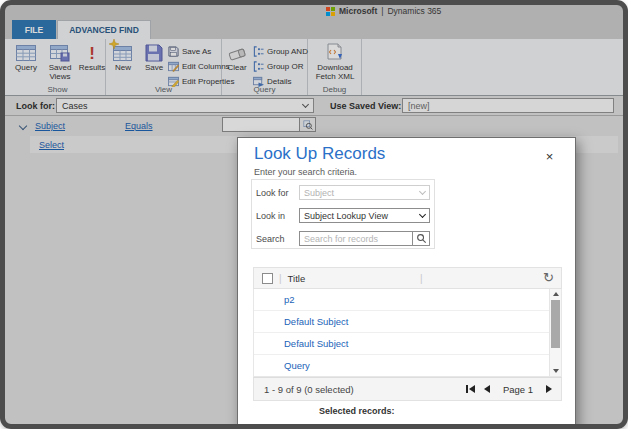  What do you see at coordinates (408, 278) in the screenshot?
I see `grid-header: | Title | ↻` at bounding box center [408, 278].